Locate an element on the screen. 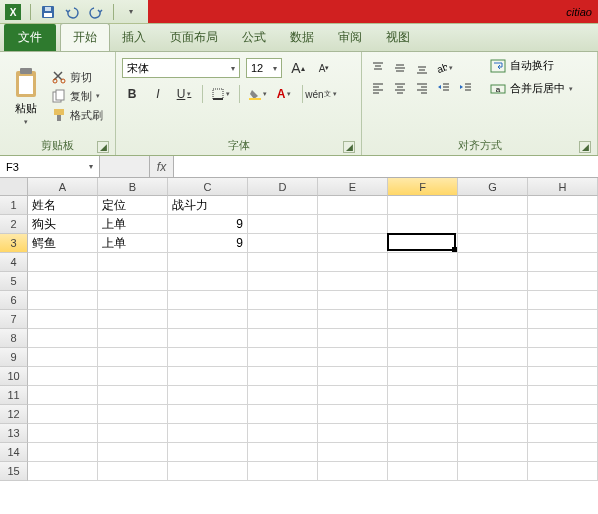 This screenshot has height=514, width=598. row-header: 7 is located at coordinates (14, 320).